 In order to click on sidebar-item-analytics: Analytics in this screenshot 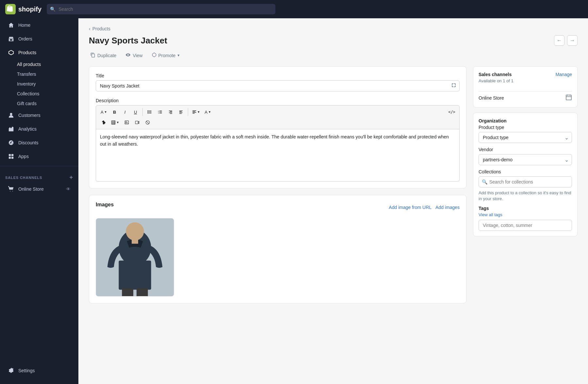, I will do `click(39, 129)`.